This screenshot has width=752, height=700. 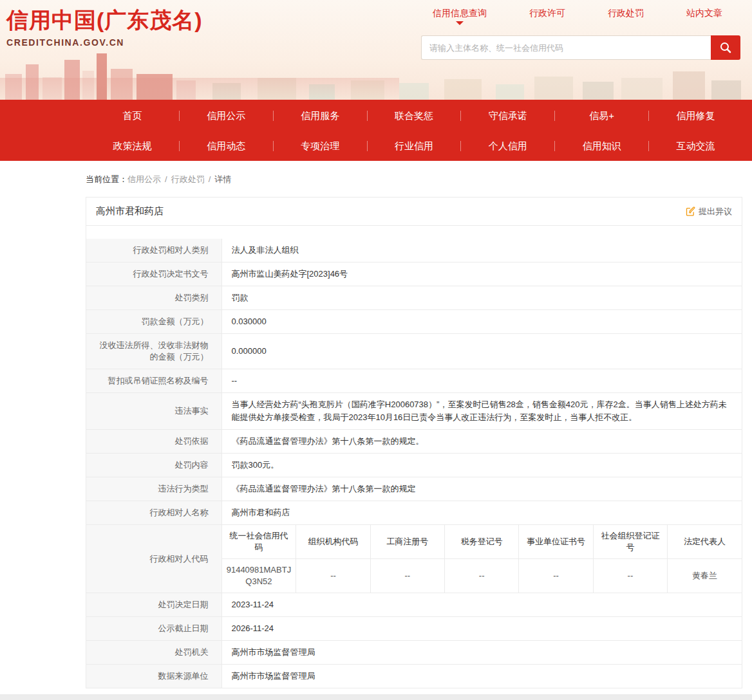 What do you see at coordinates (334, 542) in the screenshot?
I see `codes-header: 组织机构代码` at bounding box center [334, 542].